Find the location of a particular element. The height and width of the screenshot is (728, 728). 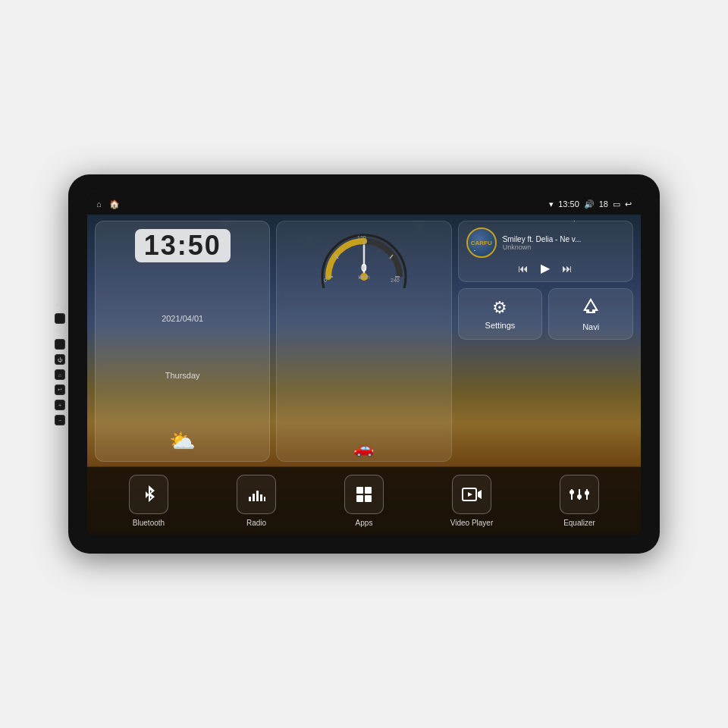

back-icon: ↩ is located at coordinates (628, 205).